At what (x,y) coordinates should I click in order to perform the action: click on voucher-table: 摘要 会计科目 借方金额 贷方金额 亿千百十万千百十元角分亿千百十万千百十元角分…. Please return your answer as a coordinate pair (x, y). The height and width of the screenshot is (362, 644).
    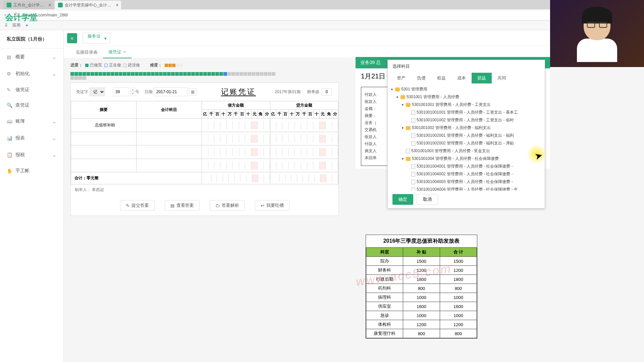
    Looking at the image, I should click on (205, 143).